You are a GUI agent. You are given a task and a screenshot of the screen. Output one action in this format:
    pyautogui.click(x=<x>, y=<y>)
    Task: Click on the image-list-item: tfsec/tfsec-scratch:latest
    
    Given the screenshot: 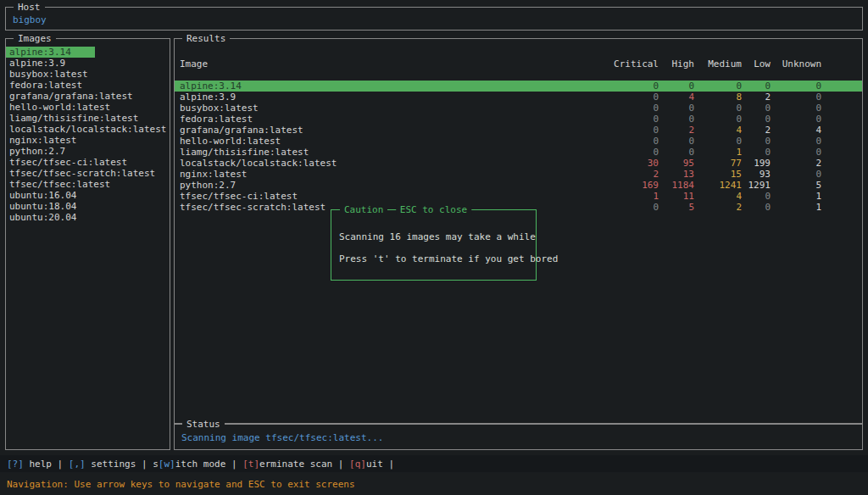 What is the action you would take?
    pyautogui.click(x=88, y=173)
    